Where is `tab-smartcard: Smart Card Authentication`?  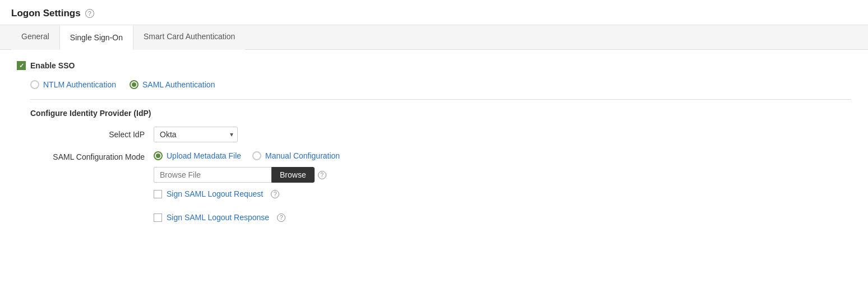
tab-smartcard: Smart Card Authentication is located at coordinates (190, 38).